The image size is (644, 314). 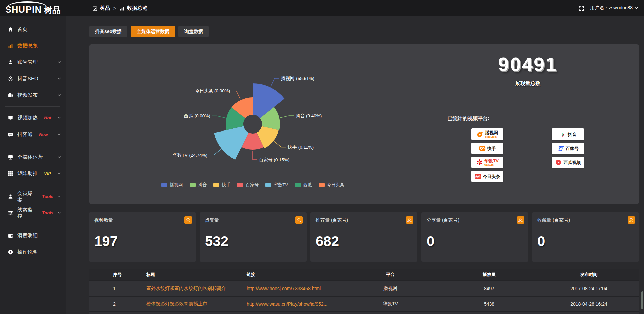 What do you see at coordinates (172, 185) in the screenshot?
I see `legend-item-0: 播视网` at bounding box center [172, 185].